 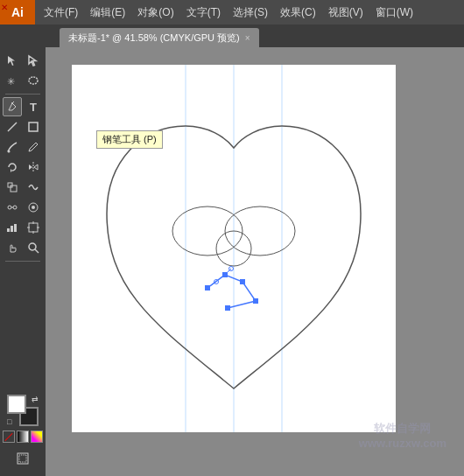 What do you see at coordinates (250, 12) in the screenshot?
I see `menu-bar: 文件(F) 编辑(E) 对象(O) 文字(T) 选择(S) 效果(C) 视图(V…` at bounding box center [250, 12].